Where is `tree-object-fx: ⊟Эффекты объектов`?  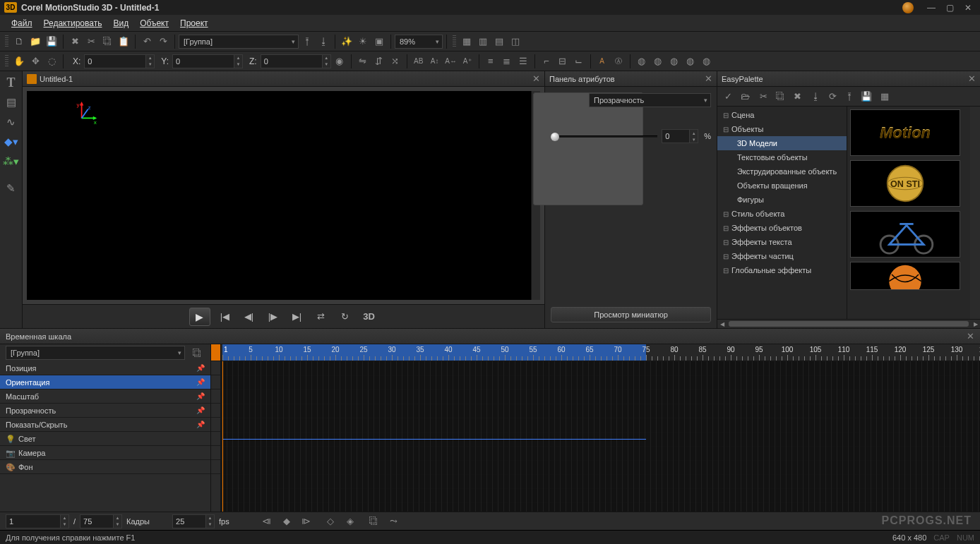
tree-object-fx: ⊟Эффекты объектов is located at coordinates (782, 228).